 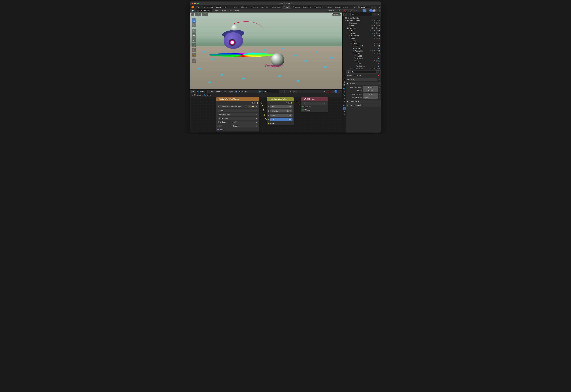 What do you see at coordinates (362, 38) in the screenshot?
I see `tree-row: ▾▽Ship👁🖵📷` at bounding box center [362, 38].